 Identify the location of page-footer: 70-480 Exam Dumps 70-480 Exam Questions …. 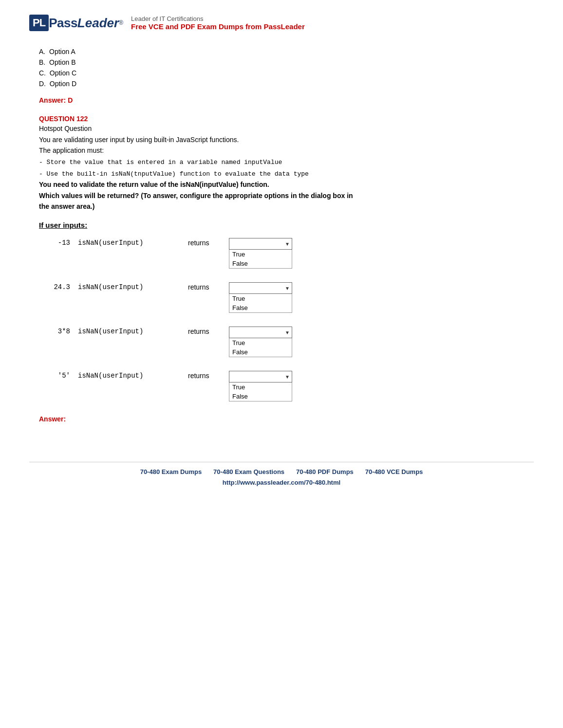
(282, 474).